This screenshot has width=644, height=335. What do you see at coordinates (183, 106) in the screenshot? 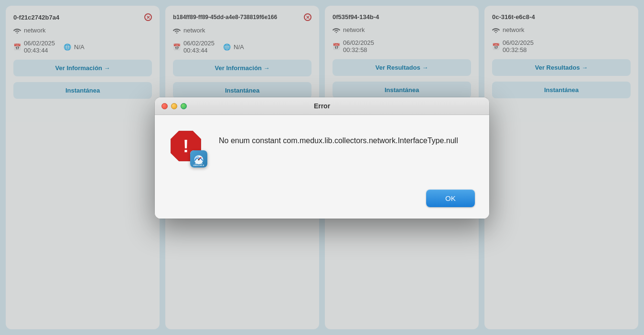
I see `maximize-button` at bounding box center [183, 106].